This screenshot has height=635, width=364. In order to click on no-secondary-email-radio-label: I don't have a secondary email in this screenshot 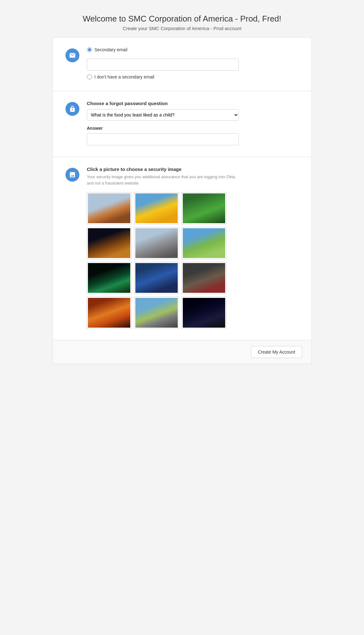, I will do `click(193, 77)`.